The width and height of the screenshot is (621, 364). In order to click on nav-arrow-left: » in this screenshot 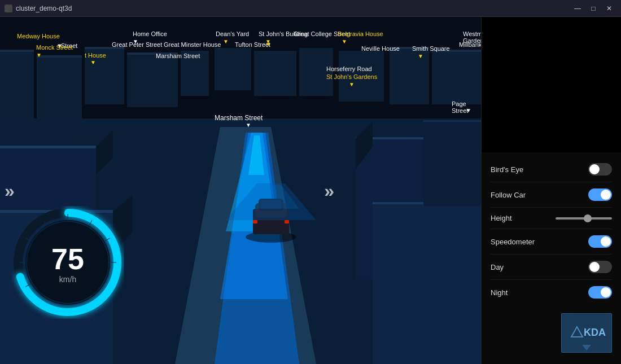, I will do `click(10, 191)`.